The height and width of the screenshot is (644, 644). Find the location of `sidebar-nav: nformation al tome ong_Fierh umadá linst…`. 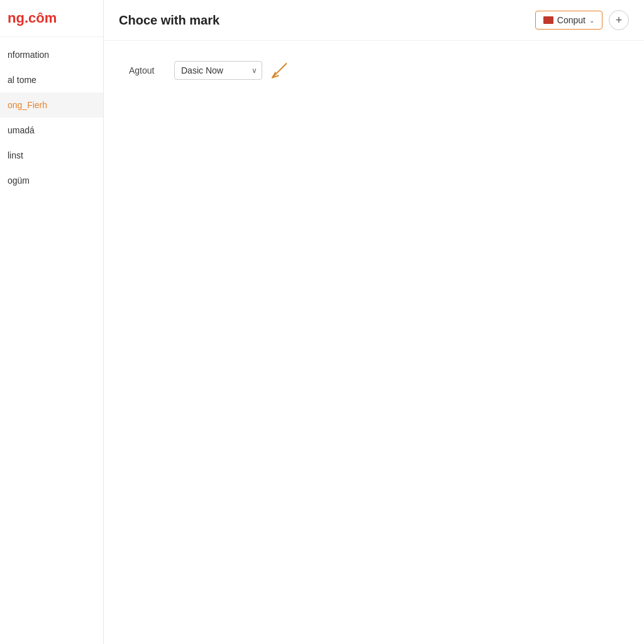

sidebar-nav: nformation al tome ong_Fierh umadá linst… is located at coordinates (52, 115).